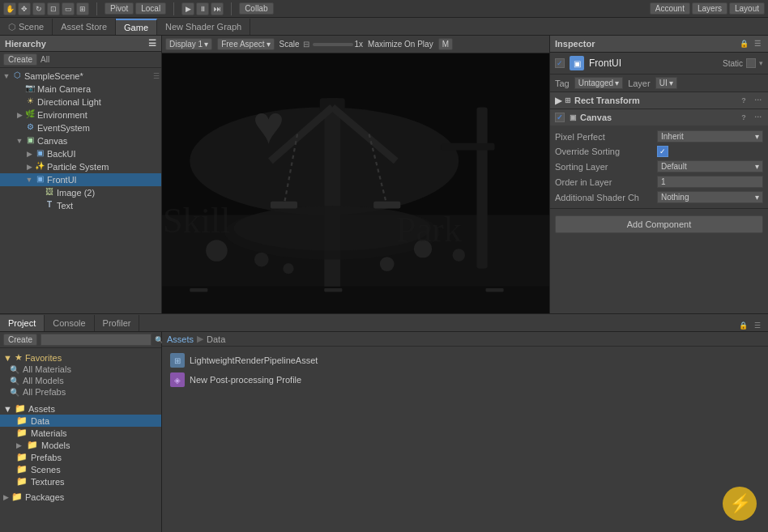 The height and width of the screenshot is (532, 768). Describe the element at coordinates (560, 63) in the screenshot. I see `obj-enable-checkbox: ✓` at that location.